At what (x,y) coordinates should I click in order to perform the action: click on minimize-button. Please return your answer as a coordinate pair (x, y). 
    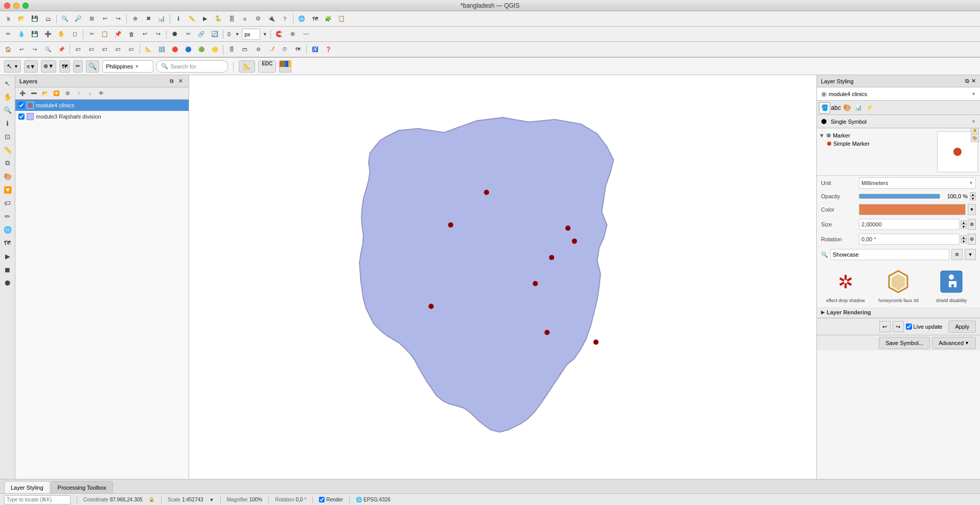
    Looking at the image, I should click on (16, 6).